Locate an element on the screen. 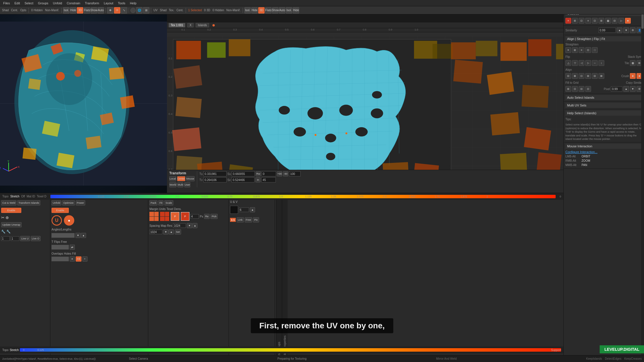 The height and width of the screenshot is (362, 644). similarity-input is located at coordinates (607, 30).